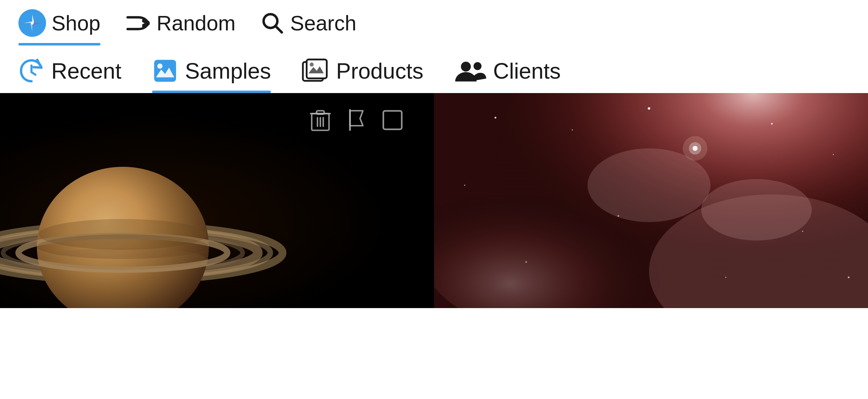  What do you see at coordinates (434, 23) in the screenshot?
I see `top-navigation: ✖ Shop Random` at bounding box center [434, 23].